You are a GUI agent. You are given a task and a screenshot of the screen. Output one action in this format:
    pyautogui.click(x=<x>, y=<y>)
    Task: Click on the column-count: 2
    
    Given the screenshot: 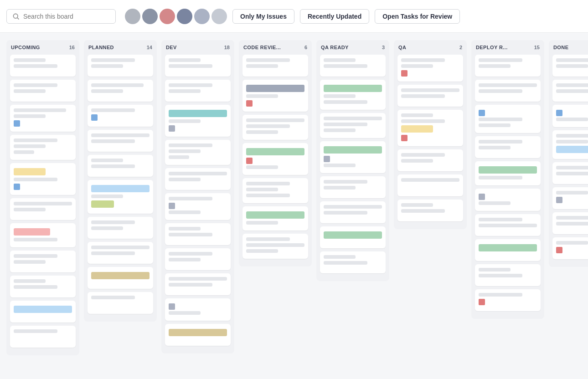 What is the action you would take?
    pyautogui.click(x=461, y=47)
    